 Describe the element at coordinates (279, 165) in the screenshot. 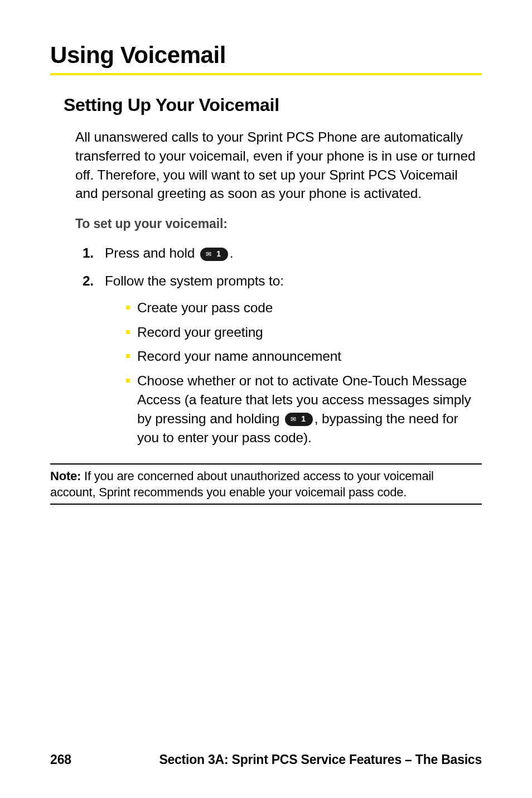

I see `intro-paragraph: All unanswered calls to your Sprint PCS …` at that location.